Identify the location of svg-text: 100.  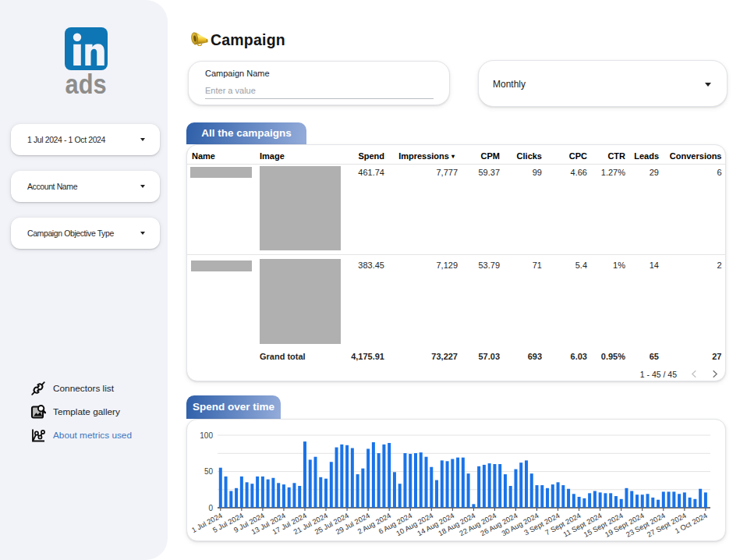
(206, 435).